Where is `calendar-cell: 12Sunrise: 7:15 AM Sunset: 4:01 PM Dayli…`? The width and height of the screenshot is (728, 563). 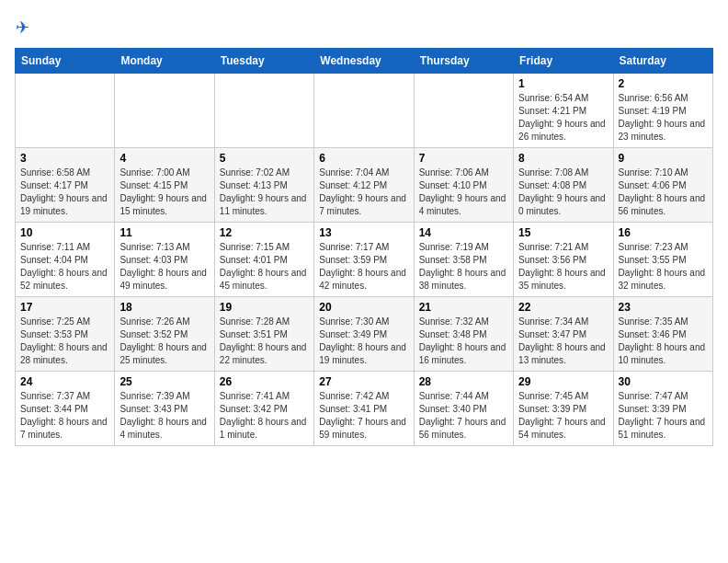
calendar-cell: 12Sunrise: 7:15 AM Sunset: 4:01 PM Dayli… is located at coordinates (264, 259).